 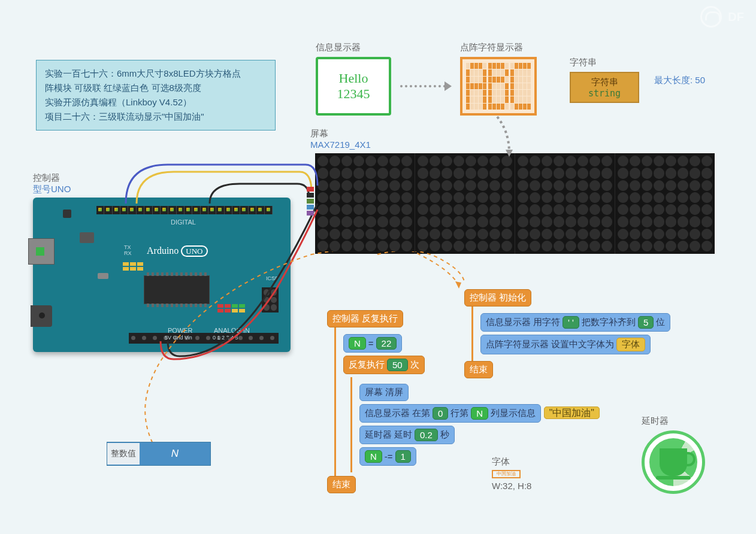 What do you see at coordinates (159, 454) in the screenshot?
I see `integer-variable-block: 整数值 N` at bounding box center [159, 454].